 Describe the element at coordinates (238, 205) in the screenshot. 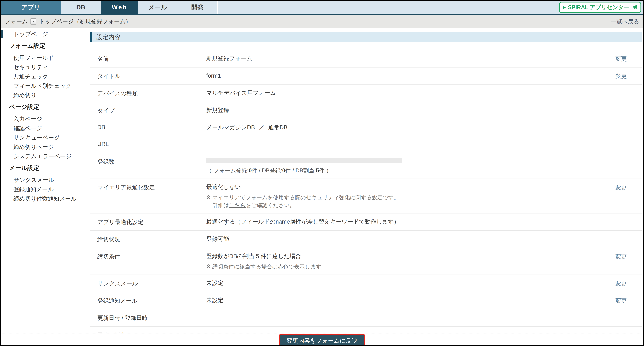

I see `detail-here-link: こちら` at that location.